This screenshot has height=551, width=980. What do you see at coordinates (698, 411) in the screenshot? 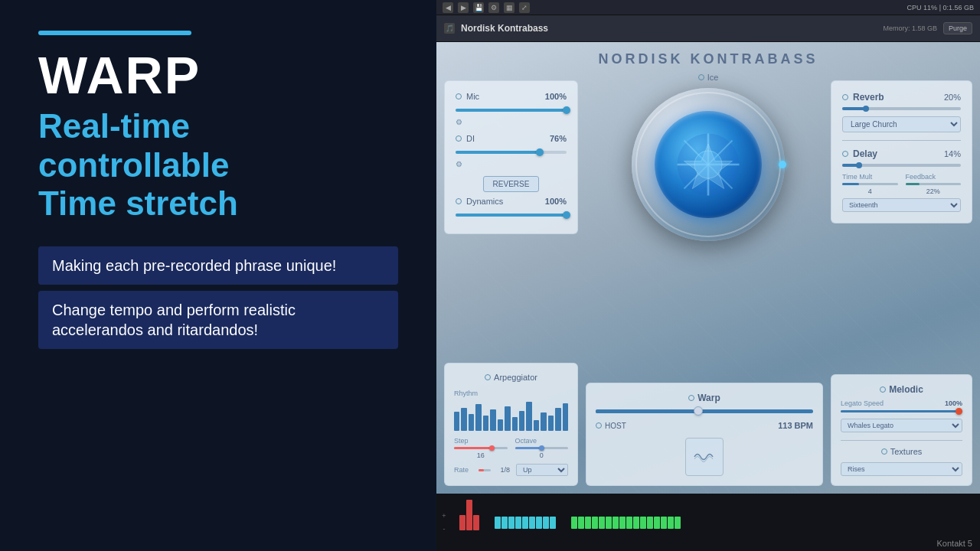
I see `warp-slider-thumb` at bounding box center [698, 411].